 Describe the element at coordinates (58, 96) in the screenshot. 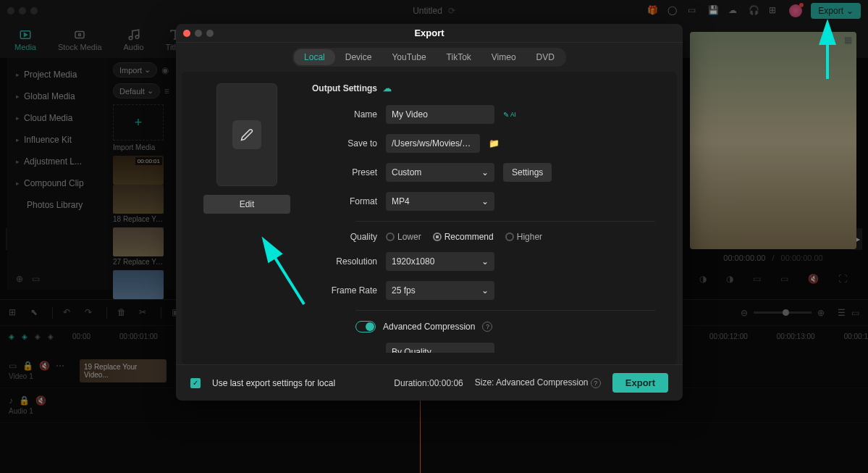

I see `sidebar-item-global-media: ▸Global Media` at that location.